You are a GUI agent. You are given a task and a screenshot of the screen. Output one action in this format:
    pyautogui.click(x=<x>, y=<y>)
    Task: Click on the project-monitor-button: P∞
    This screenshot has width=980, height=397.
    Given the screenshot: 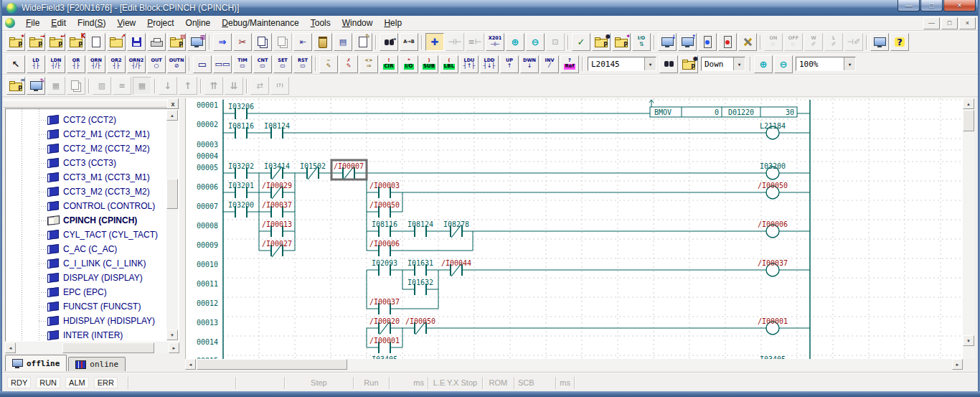 What is the action you would take?
    pyautogui.click(x=16, y=86)
    